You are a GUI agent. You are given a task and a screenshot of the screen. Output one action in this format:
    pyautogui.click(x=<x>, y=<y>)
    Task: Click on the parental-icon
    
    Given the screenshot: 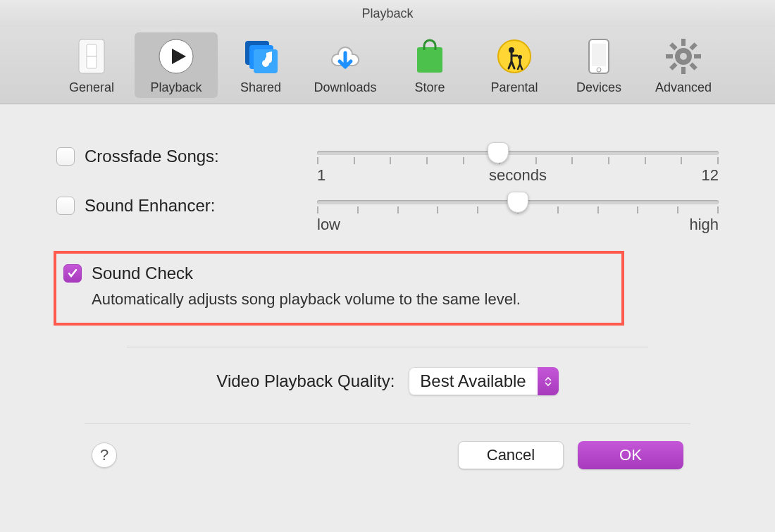 What is the action you would take?
    pyautogui.click(x=514, y=56)
    